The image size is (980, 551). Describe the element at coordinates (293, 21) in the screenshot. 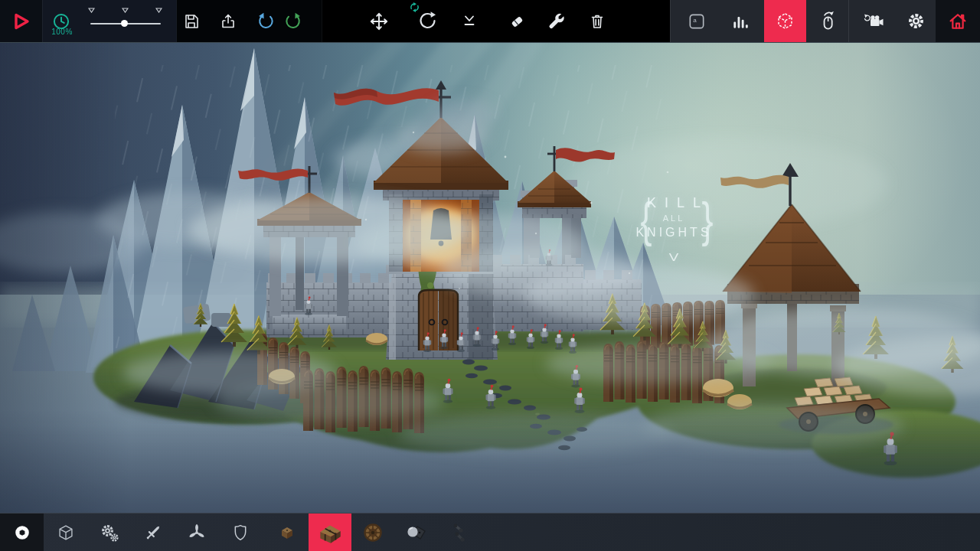

I see `redo-button` at that location.